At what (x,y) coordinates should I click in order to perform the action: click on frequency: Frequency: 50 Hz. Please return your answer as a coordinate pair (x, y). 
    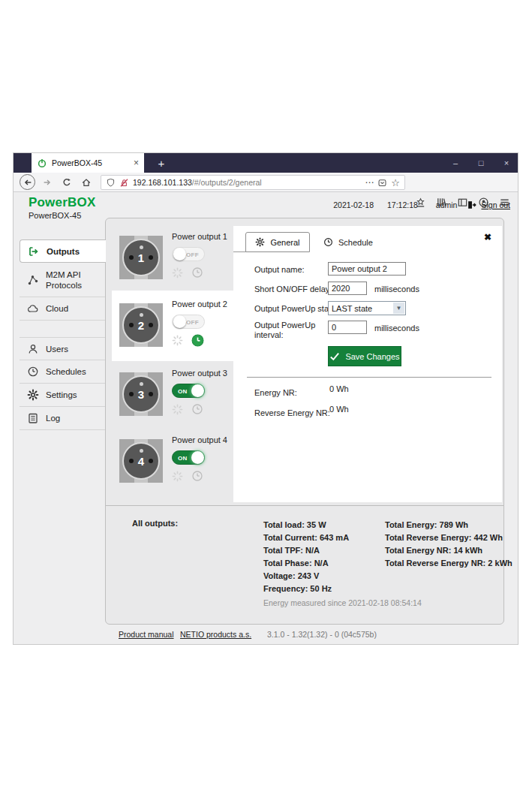
    Looking at the image, I should click on (306, 589).